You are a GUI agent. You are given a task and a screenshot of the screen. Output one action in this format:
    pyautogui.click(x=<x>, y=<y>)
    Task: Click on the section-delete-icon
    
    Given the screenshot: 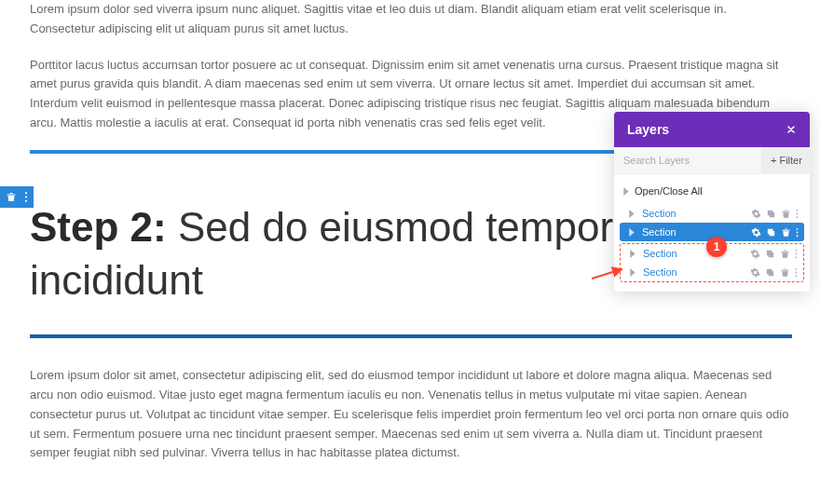 What is the action you would take?
    pyautogui.click(x=11, y=198)
    